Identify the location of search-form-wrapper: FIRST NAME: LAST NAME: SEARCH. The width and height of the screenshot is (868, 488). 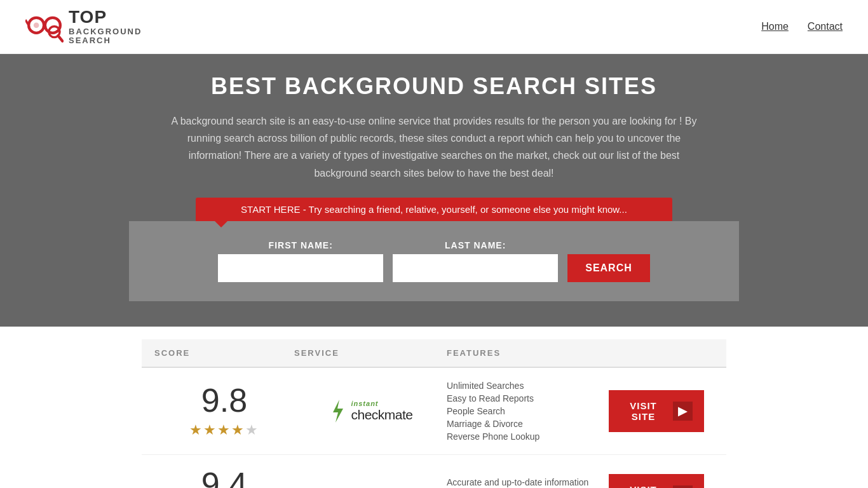
(434, 261).